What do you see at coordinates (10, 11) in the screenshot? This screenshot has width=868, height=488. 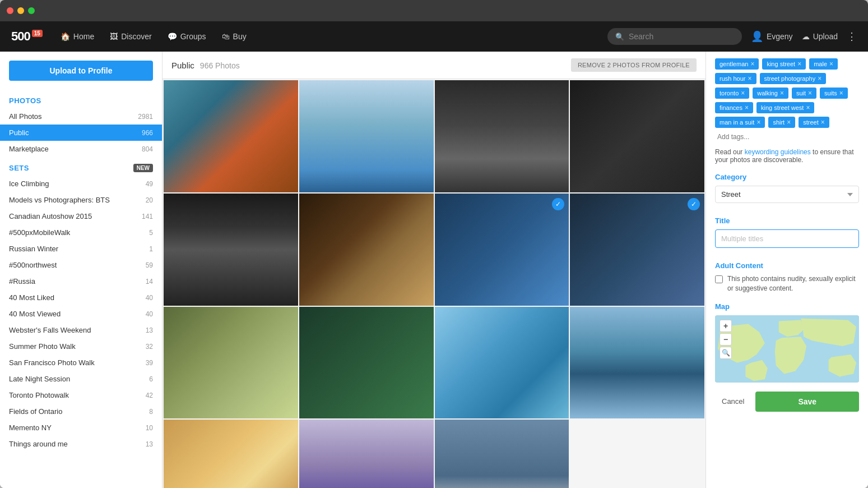 I see `close-button` at bounding box center [10, 11].